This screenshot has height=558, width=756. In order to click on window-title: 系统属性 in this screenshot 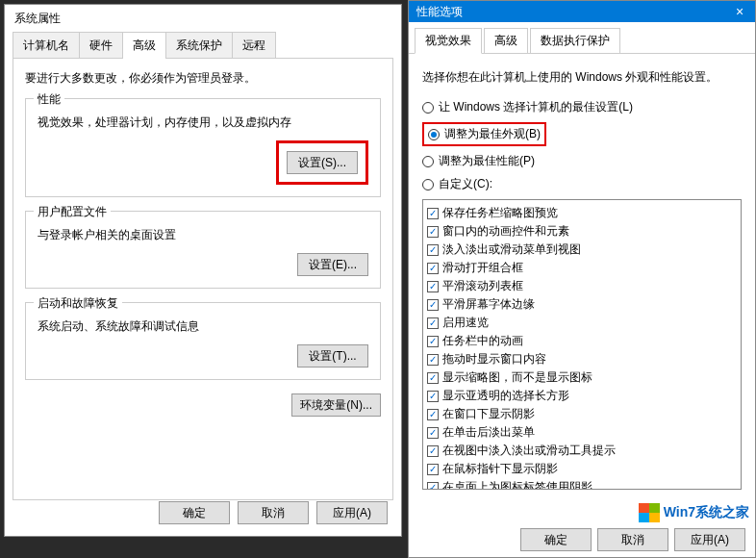, I will do `click(203, 18)`.